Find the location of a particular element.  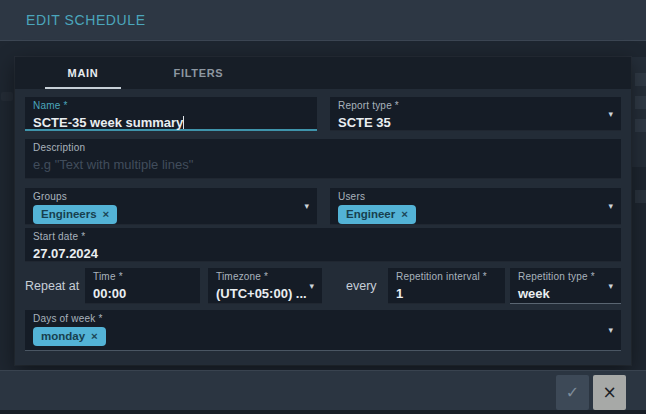

tab-bar: MAIN FILTERS is located at coordinates (323, 73).